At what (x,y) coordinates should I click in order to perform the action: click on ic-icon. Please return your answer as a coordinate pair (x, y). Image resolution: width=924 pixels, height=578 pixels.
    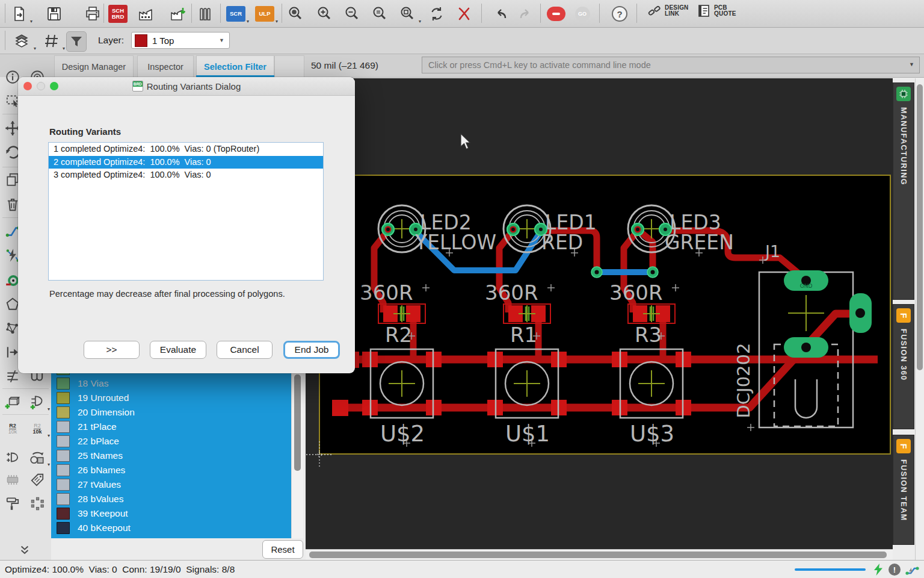
    Looking at the image, I should click on (13, 480).